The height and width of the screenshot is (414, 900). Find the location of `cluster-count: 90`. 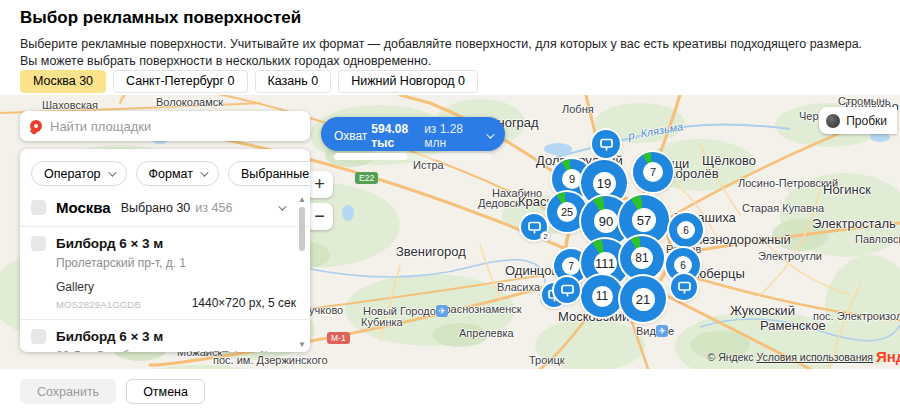

cluster-count: 90 is located at coordinates (606, 221).